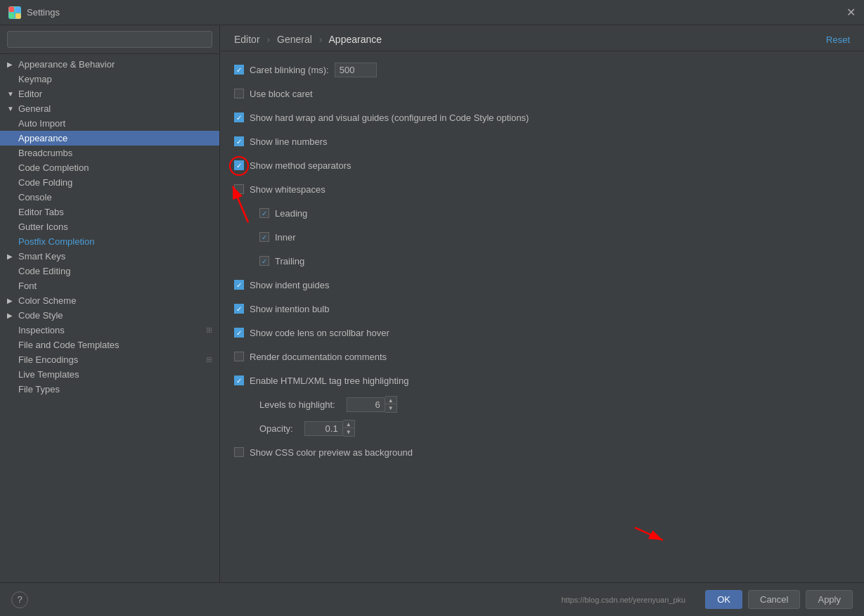  Describe the element at coordinates (115, 108) in the screenshot. I see `sidebar-item-label: General` at that location.